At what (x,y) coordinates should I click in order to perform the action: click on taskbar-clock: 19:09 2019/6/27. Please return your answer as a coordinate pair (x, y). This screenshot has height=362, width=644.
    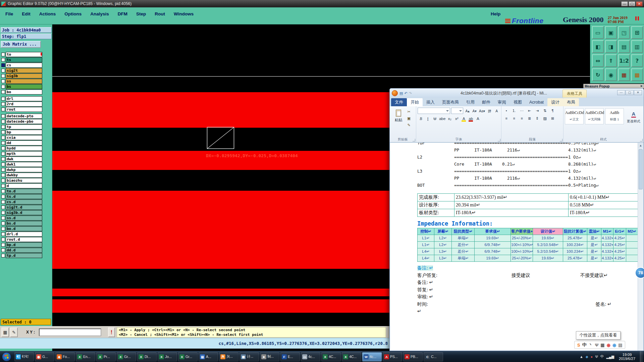
    Looking at the image, I should click on (627, 357).